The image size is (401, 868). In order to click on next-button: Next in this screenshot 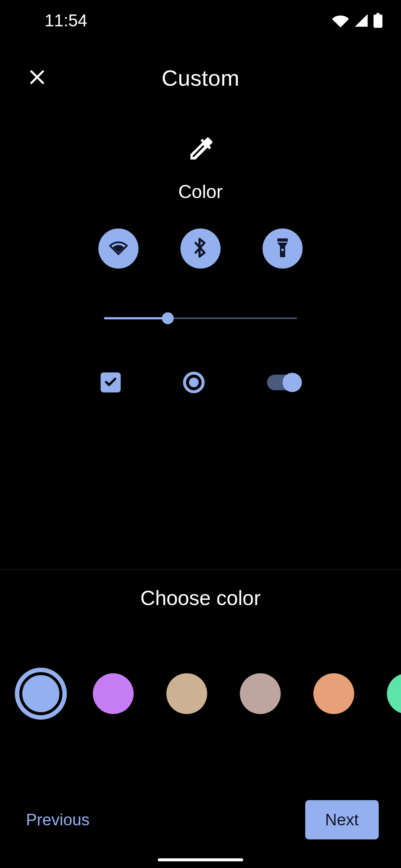, I will do `click(342, 820)`.